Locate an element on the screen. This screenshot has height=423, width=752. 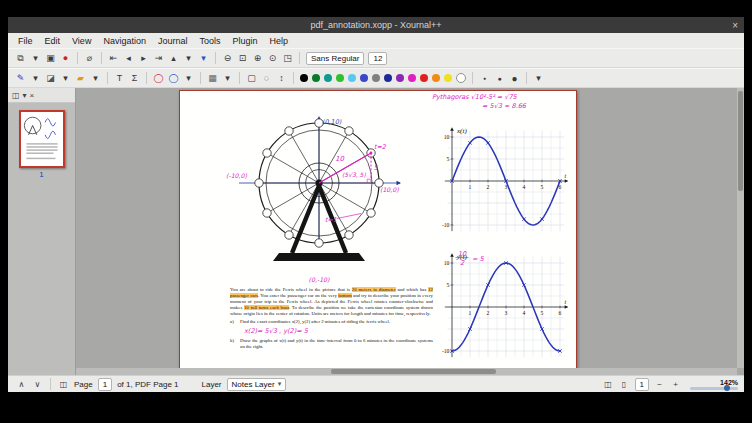
previous-page-button: ◂ is located at coordinates (128, 58).